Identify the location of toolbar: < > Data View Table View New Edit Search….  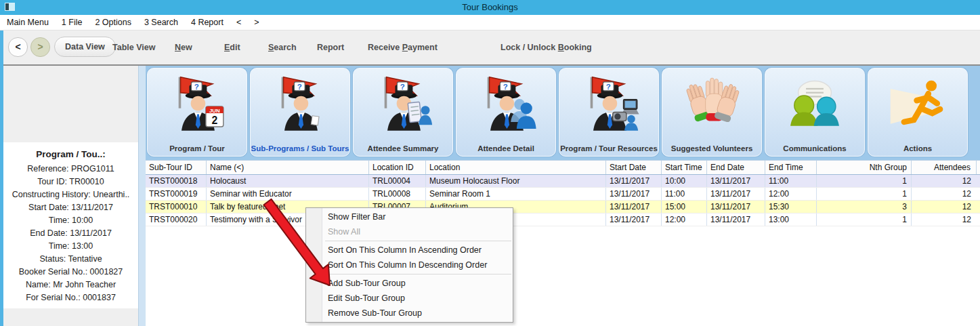
(490, 47).